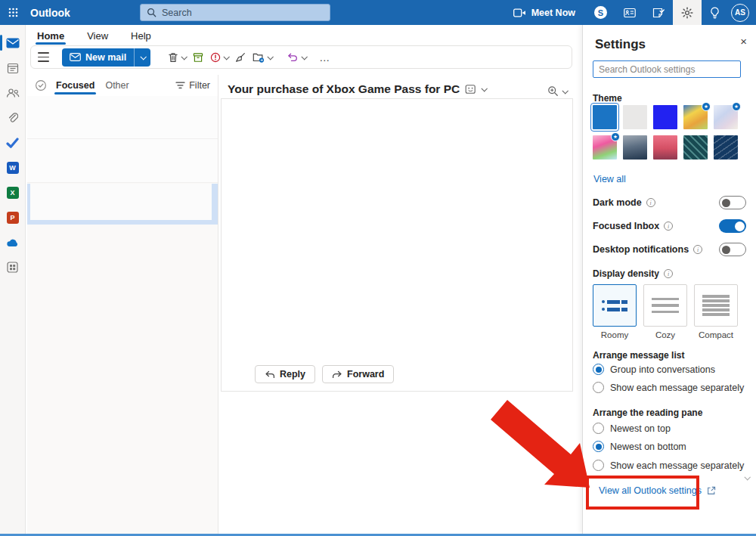 This screenshot has height=536, width=756. Describe the element at coordinates (41, 85) in the screenshot. I see `select-all-icon` at that location.